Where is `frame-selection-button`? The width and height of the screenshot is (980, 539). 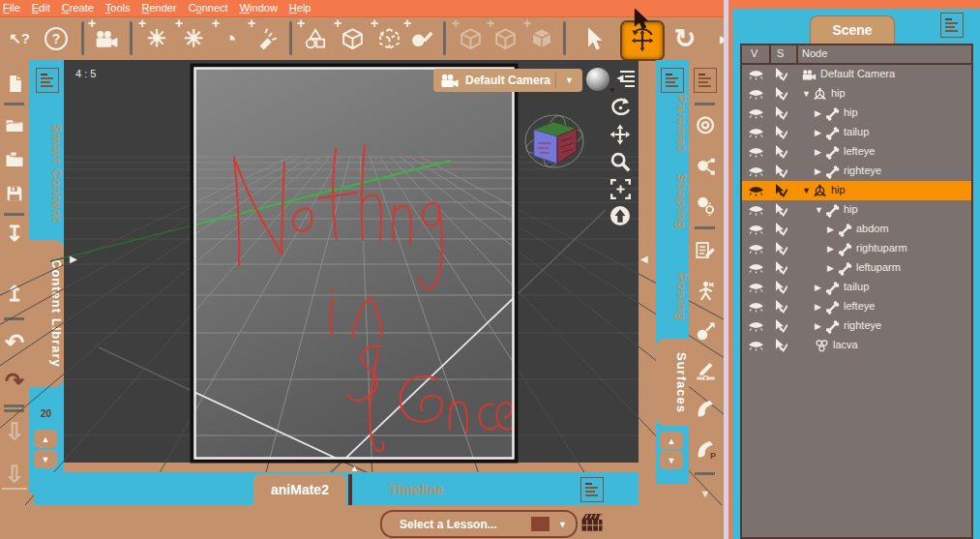
frame-selection-button is located at coordinates (620, 189).